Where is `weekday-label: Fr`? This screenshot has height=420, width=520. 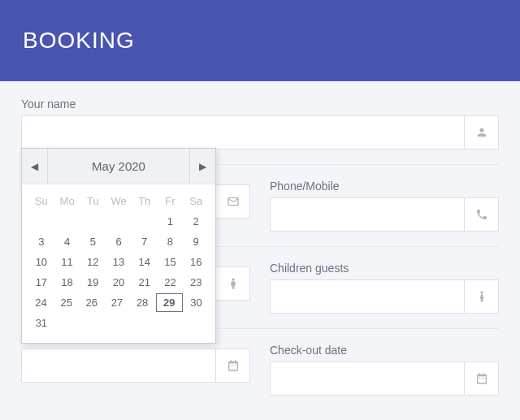
weekday-label: Fr is located at coordinates (171, 201).